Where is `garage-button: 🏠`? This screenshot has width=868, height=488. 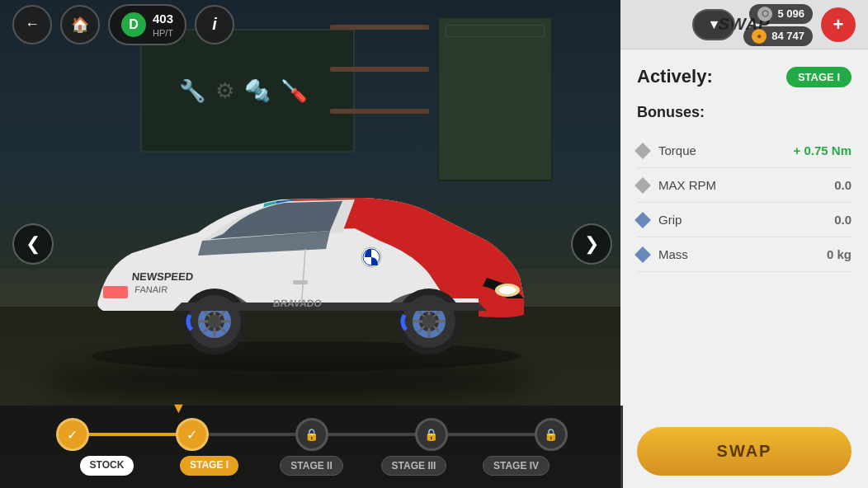 garage-button: 🏠 is located at coordinates (80, 25).